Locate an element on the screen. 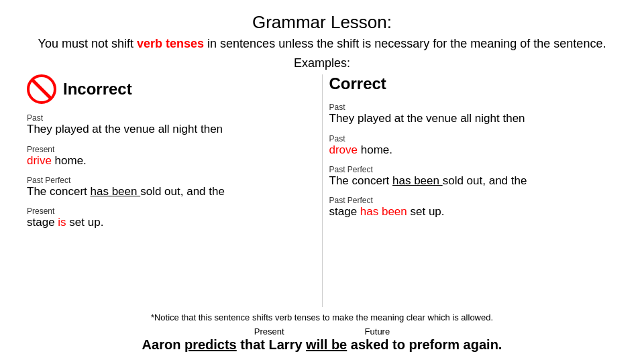 The width and height of the screenshot is (644, 362). incorrect-label2: Present is located at coordinates (171, 149).